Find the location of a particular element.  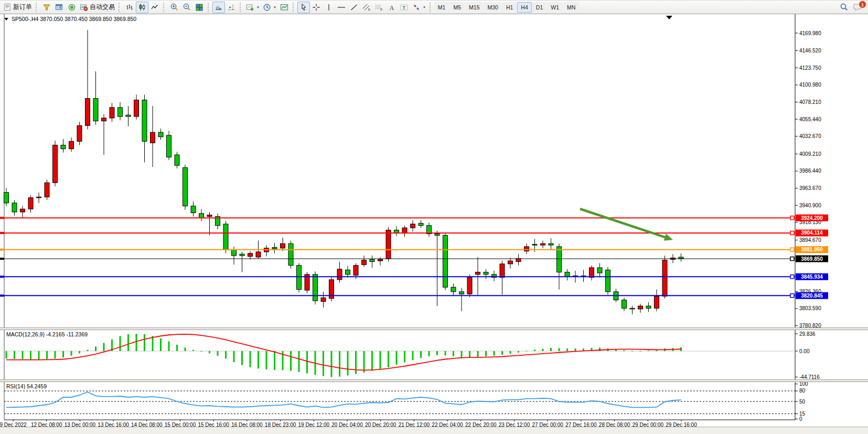

auto-scroll-button is located at coordinates (219, 7).